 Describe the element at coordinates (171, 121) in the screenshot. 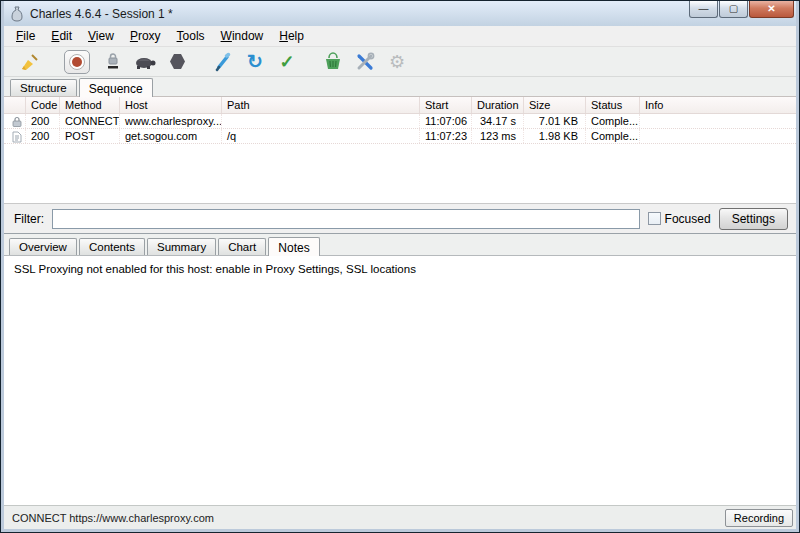

I see `cell-host: www.charlesproxy....` at that location.